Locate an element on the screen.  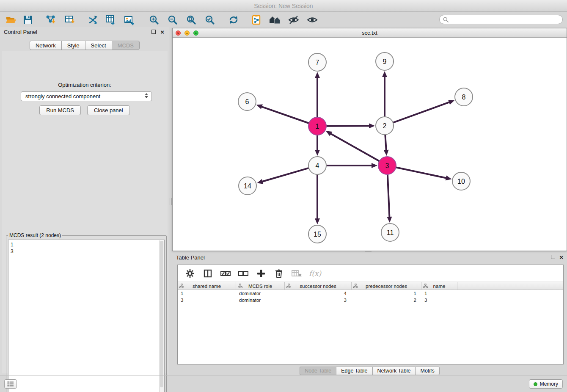
zoom-fit-button is located at coordinates (191, 19).